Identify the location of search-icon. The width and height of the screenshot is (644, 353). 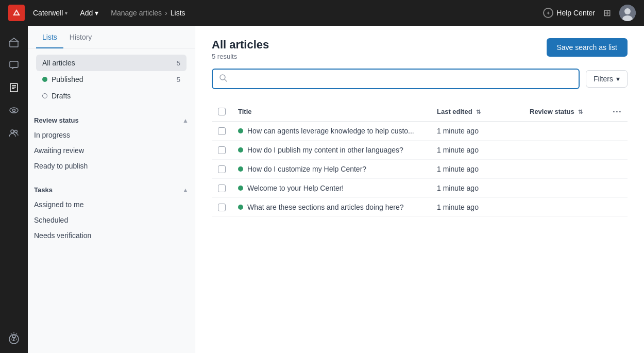
(223, 79).